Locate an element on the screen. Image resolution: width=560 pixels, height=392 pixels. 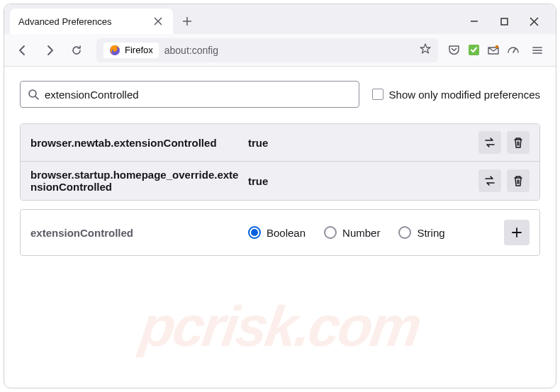
radio-number: Number is located at coordinates (352, 233).